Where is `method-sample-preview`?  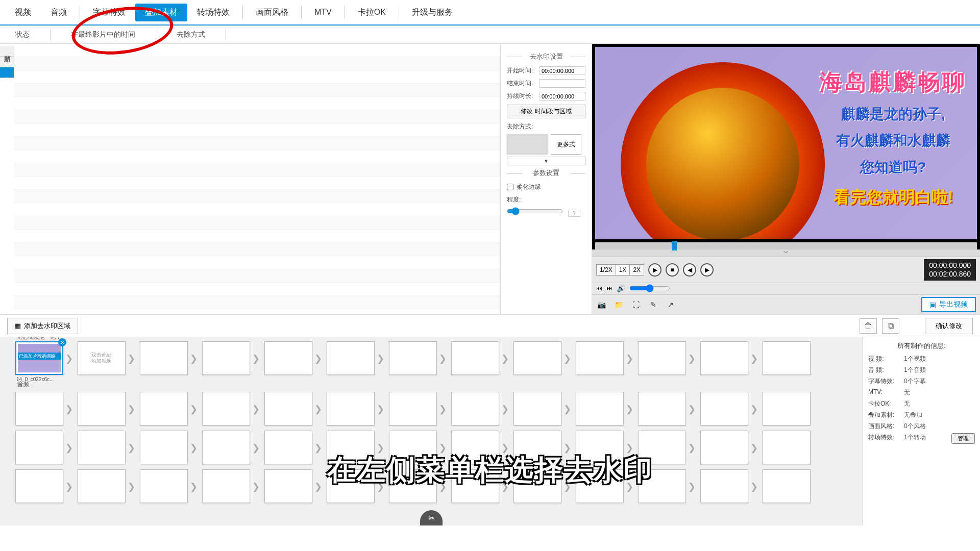 method-sample-preview is located at coordinates (527, 144).